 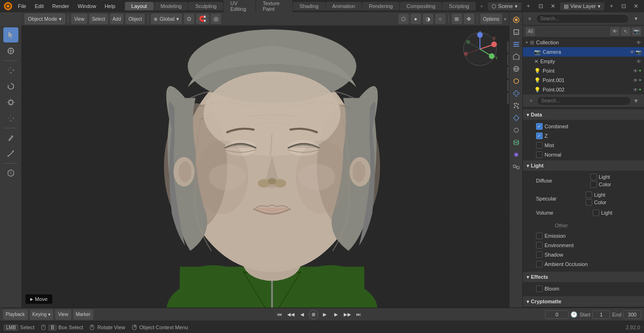 What do you see at coordinates (539, 145) in the screenshot?
I see `mist-checkbox` at bounding box center [539, 145].